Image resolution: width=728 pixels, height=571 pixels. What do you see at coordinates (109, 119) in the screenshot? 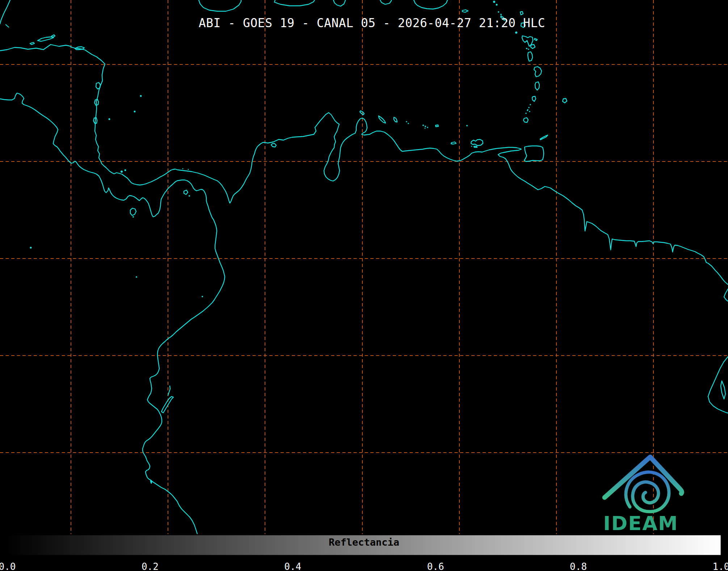
I see `islet-corn` at bounding box center [109, 119].